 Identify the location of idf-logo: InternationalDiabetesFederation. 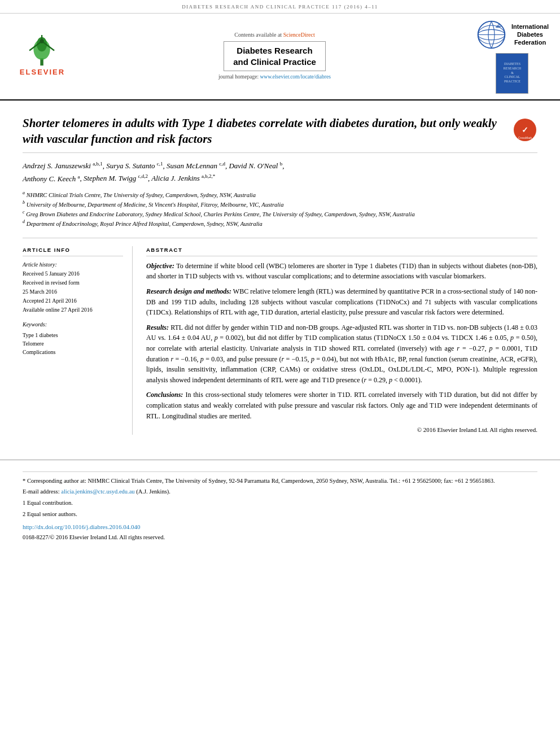
(513, 35).